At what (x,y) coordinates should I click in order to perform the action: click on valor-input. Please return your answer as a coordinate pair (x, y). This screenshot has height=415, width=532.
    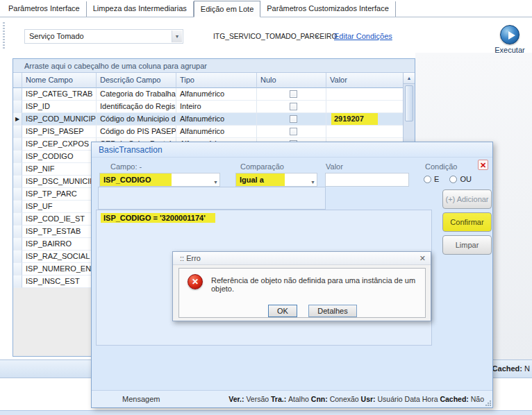
    Looking at the image, I should click on (367, 180).